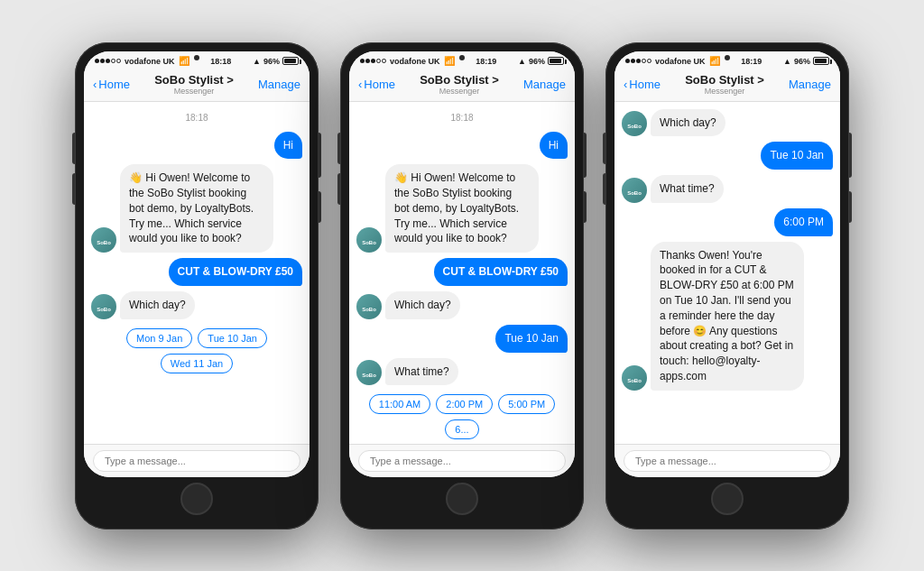 Image resolution: width=924 pixels, height=571 pixels. I want to click on nav-arrow-2: ▲, so click(522, 61).